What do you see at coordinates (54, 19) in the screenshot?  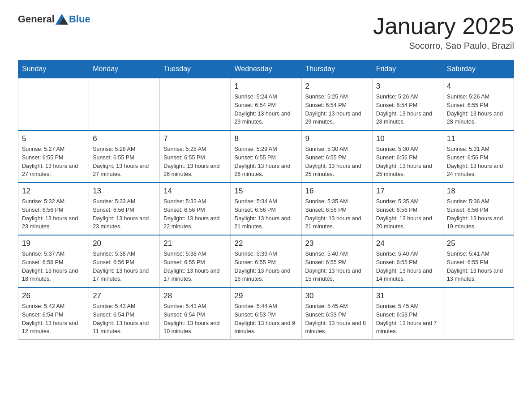 I see `logo: General Blue` at bounding box center [54, 19].